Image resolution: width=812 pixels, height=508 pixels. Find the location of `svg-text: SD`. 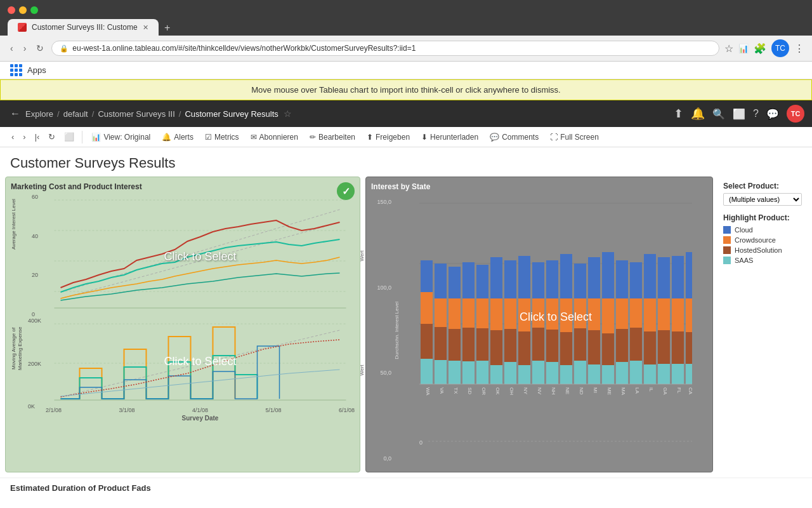

svg-text: SD is located at coordinates (469, 391).